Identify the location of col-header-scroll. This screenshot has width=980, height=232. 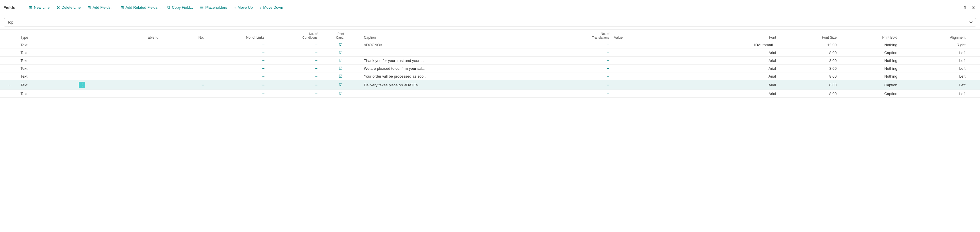
(974, 35).